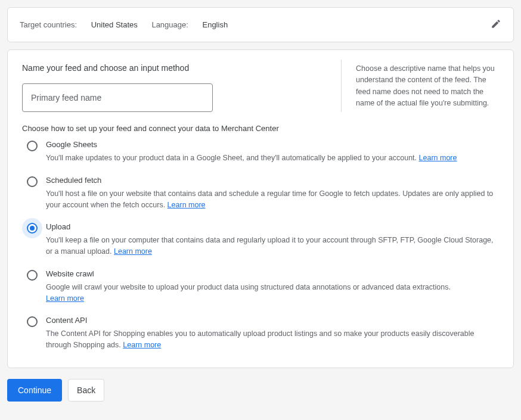 The height and width of the screenshot is (420, 521). I want to click on radio-description: Google will crawl your website to upload…, so click(248, 287).